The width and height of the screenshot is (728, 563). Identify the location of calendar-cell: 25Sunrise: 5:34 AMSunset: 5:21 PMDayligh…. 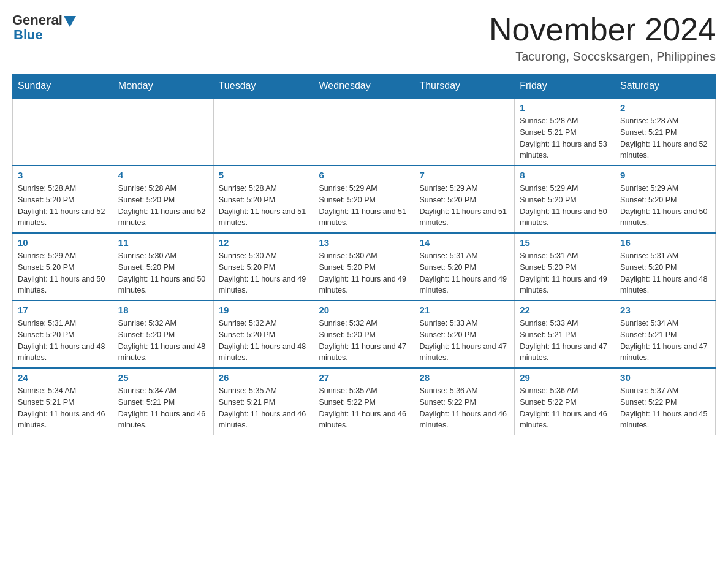
(163, 402).